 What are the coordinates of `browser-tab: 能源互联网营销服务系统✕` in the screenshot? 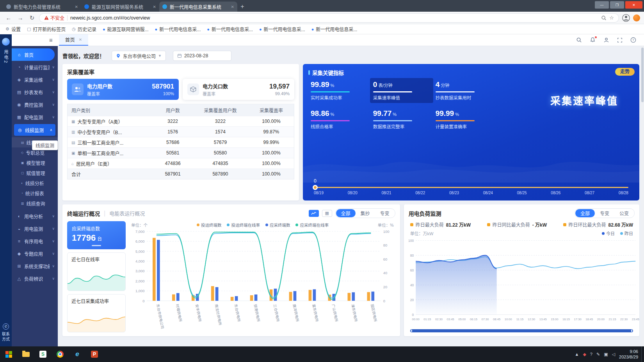 It's located at (120, 7).